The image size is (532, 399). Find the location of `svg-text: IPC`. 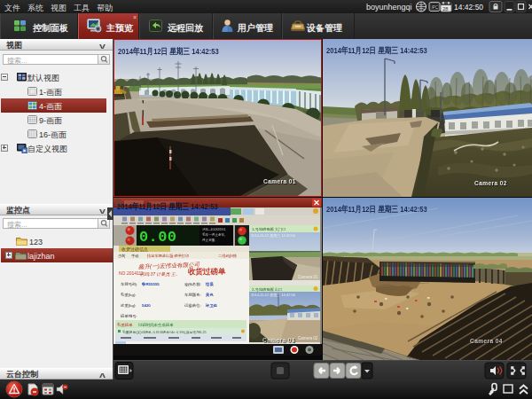

svg-text: IPC is located at coordinates (435, 7).